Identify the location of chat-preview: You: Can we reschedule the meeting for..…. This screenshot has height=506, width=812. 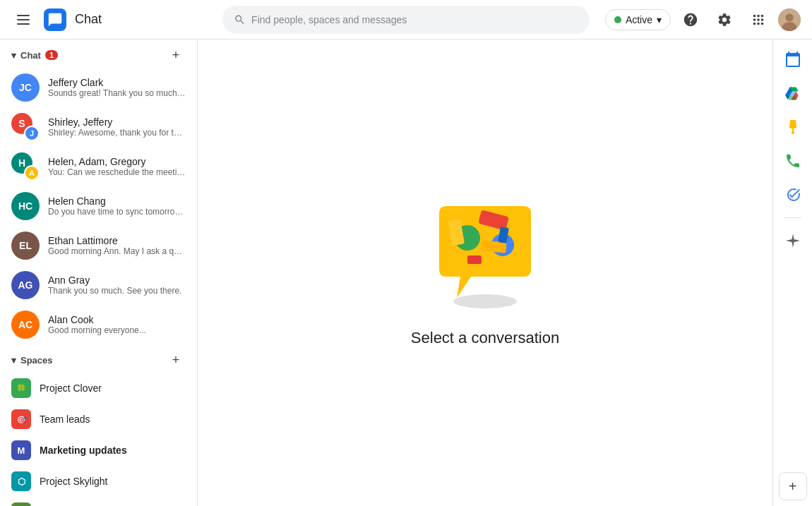
(117, 172).